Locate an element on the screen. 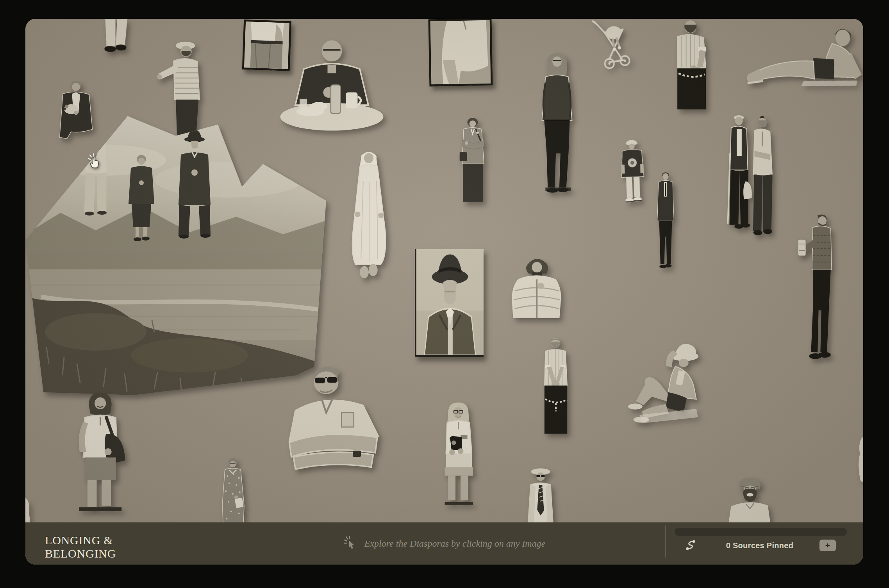 This screenshot has width=889, height=588. sources-pinned-count: 0 Sources Pinned is located at coordinates (760, 546).